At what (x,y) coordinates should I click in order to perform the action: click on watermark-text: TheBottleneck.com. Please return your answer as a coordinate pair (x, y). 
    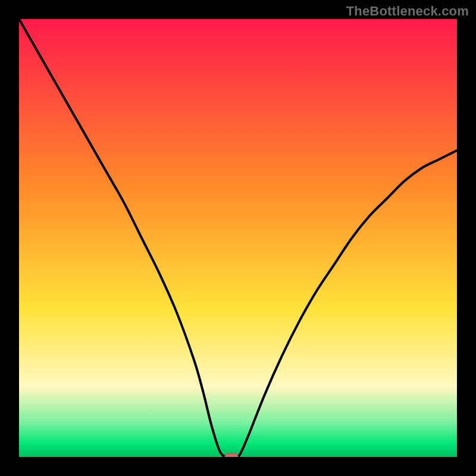
    Looking at the image, I should click on (408, 11).